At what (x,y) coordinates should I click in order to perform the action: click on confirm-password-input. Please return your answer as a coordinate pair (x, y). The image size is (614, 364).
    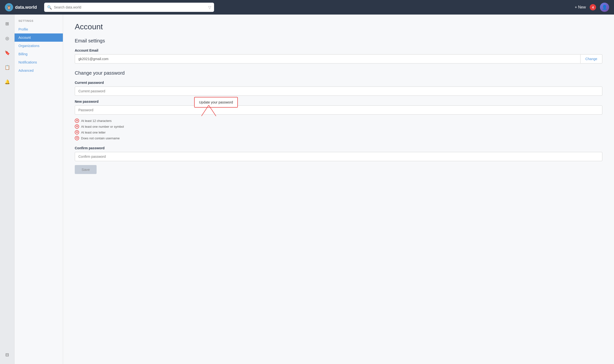
    Looking at the image, I should click on (338, 156).